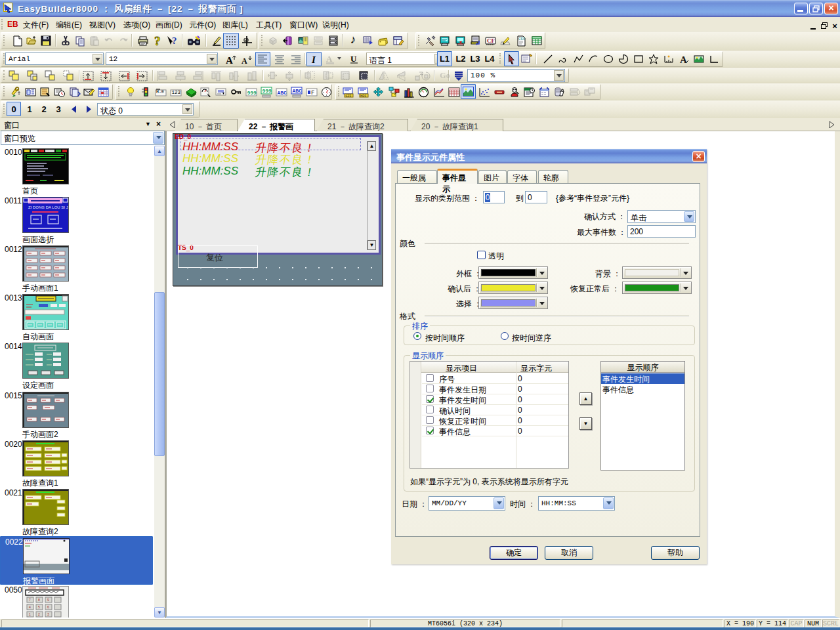 The image size is (840, 630). What do you see at coordinates (522, 39) in the screenshot?
I see `svg-text: CSV` at bounding box center [522, 39].